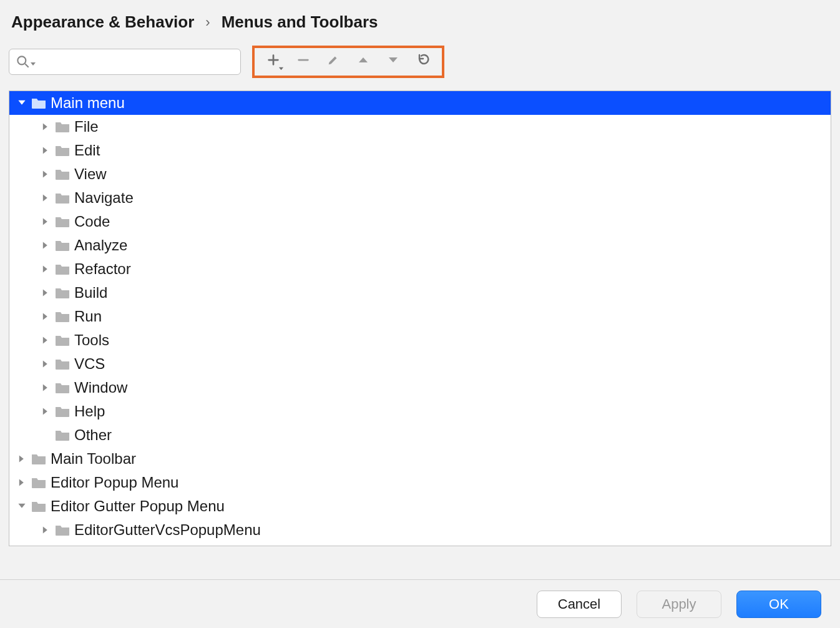 Image resolution: width=840 pixels, height=628 pixels. Describe the element at coordinates (90, 174) in the screenshot. I see `tree-row-label: View` at that location.